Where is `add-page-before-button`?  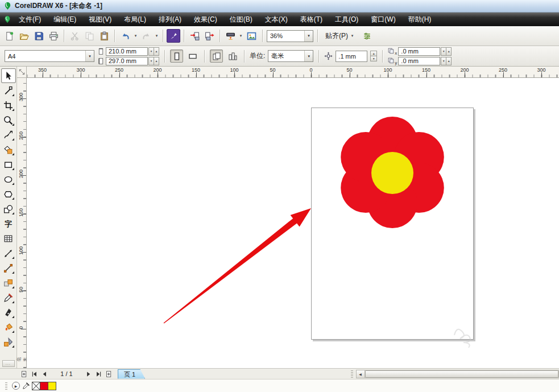 add-page-before-button is located at coordinates (24, 374).